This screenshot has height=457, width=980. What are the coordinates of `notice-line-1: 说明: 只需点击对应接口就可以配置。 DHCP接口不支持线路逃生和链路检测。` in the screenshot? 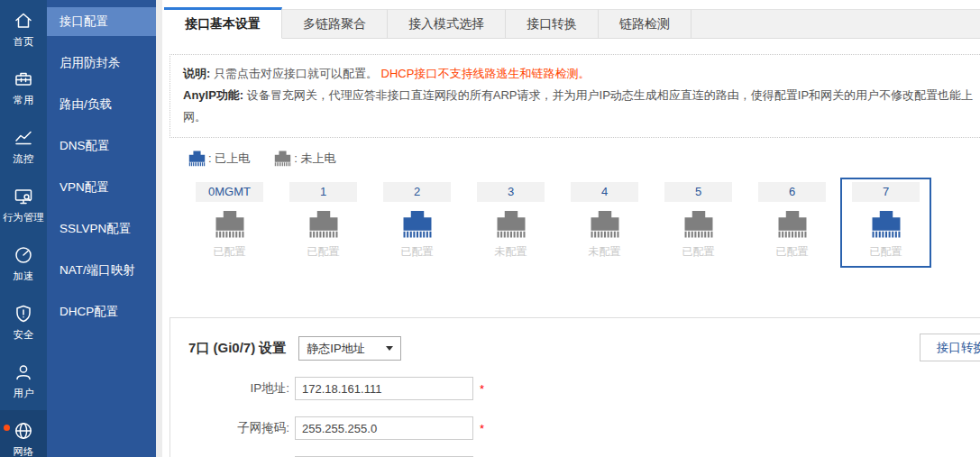 It's located at (579, 74).